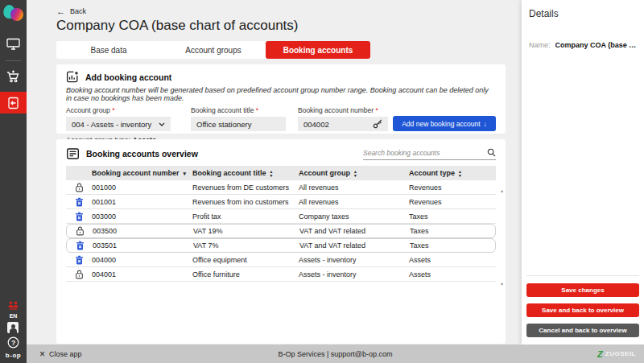 The height and width of the screenshot is (363, 644). I want to click on close-icon: ×, so click(42, 354).